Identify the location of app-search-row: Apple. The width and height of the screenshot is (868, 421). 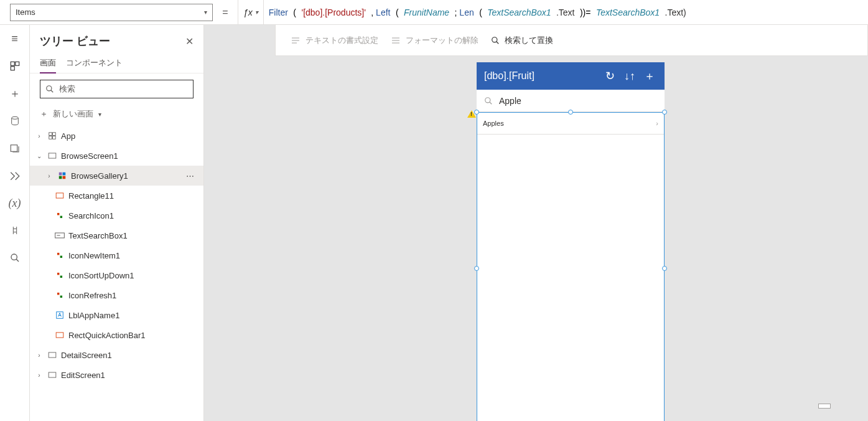
(571, 101).